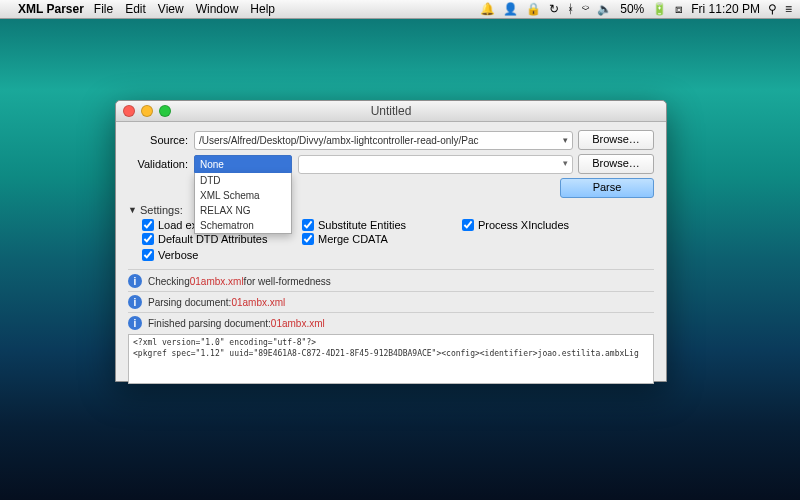 This screenshot has width=800, height=500. What do you see at coordinates (382, 225) in the screenshot?
I see `check-sub-entities: Substitute Entities` at bounding box center [382, 225].